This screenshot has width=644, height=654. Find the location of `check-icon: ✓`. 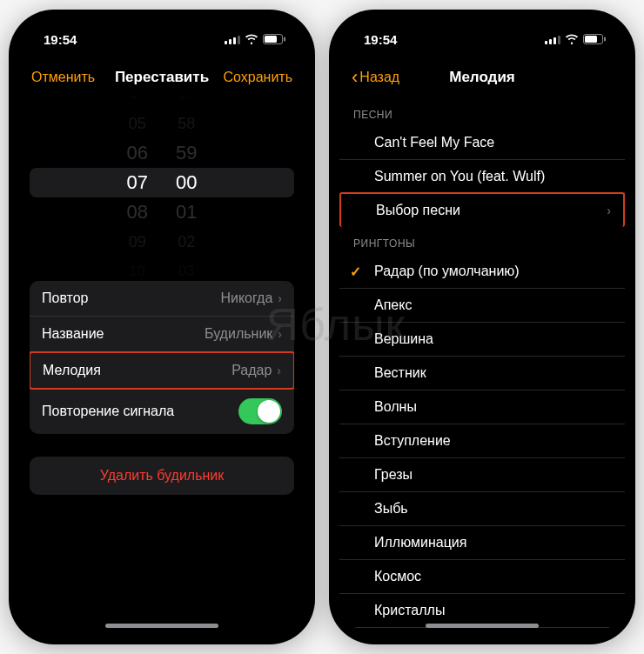

check-icon: ✓ is located at coordinates (355, 271).